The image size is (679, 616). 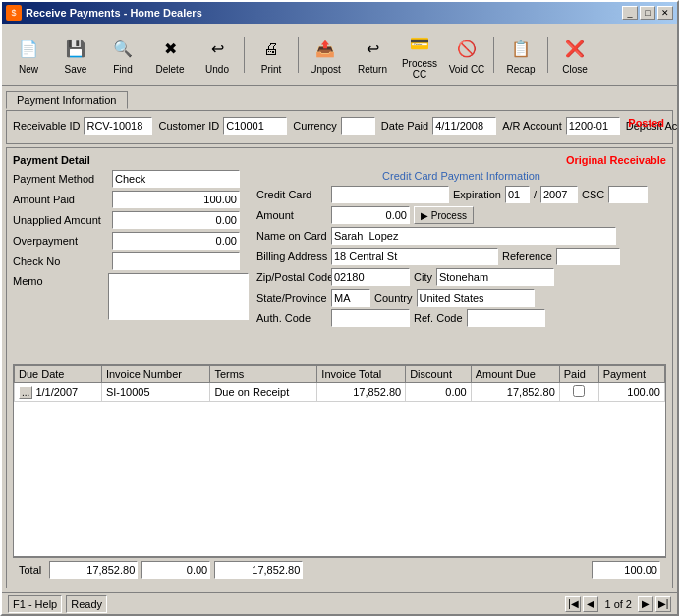 What do you see at coordinates (340, 383) in the screenshot?
I see `invoice-table: Due Date Invoice Number Terms Invoice To…` at bounding box center [340, 383].